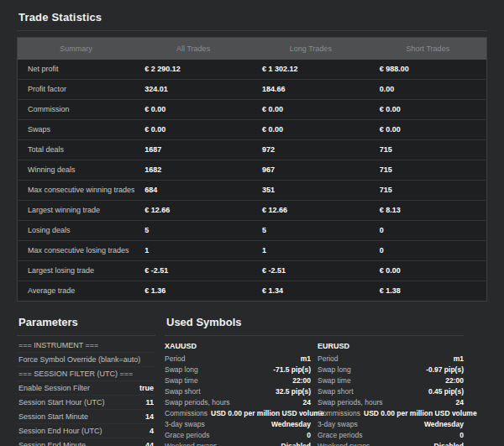 This screenshot has height=446, width=504. I want to click on parameter-label: Enable Session Filter, so click(54, 388).